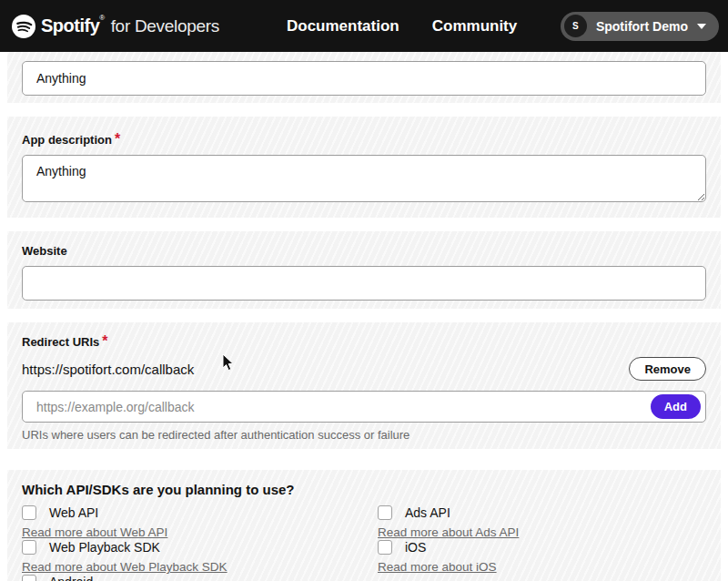 Image resolution: width=728 pixels, height=581 pixels. What do you see at coordinates (364, 250) in the screenshot?
I see `website-label: Website` at bounding box center [364, 250].